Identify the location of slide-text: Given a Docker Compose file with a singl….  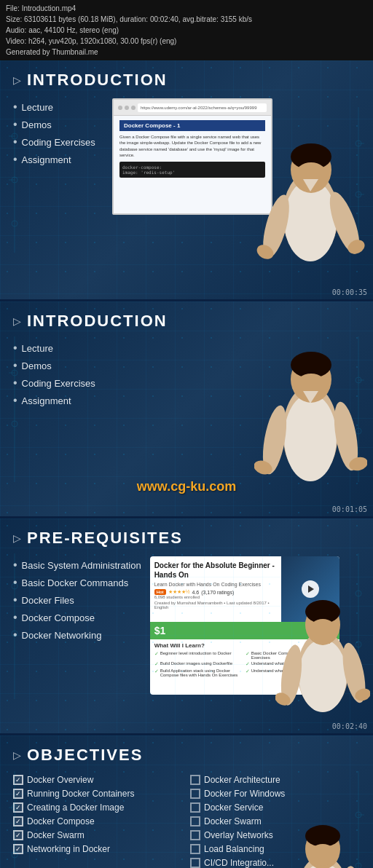
(192, 146).